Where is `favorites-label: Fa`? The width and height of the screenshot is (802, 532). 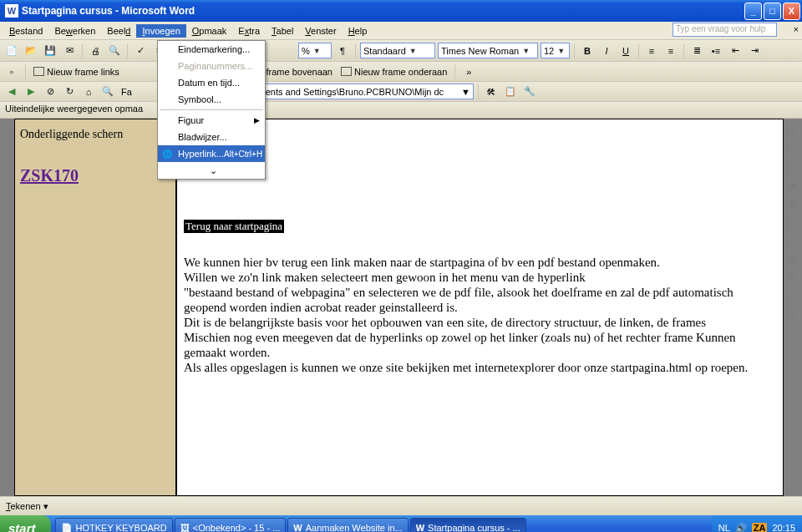
favorites-label: Fa is located at coordinates (127, 92).